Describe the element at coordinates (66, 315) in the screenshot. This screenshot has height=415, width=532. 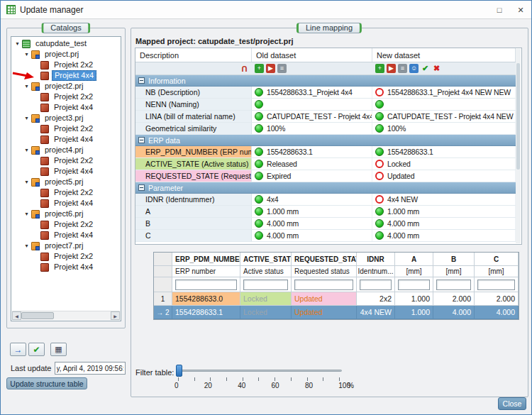
I see `tree-horizontal-scrollbar: ◀ ▶` at that location.